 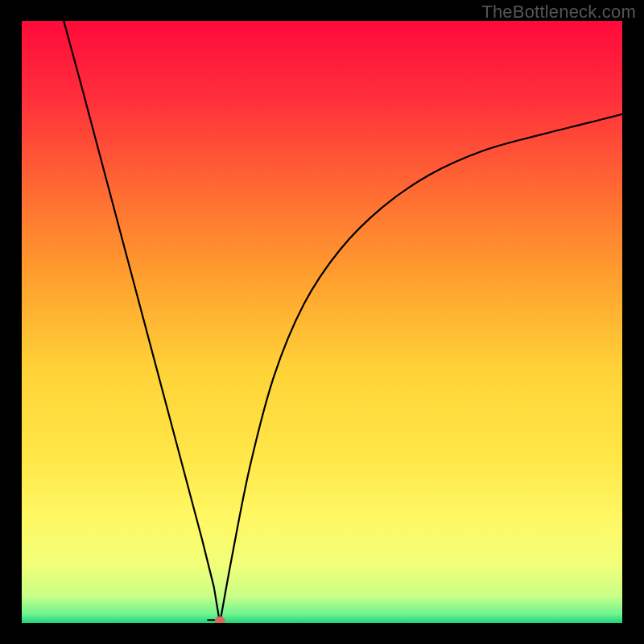 I want to click on marker-point, so click(x=220, y=620).